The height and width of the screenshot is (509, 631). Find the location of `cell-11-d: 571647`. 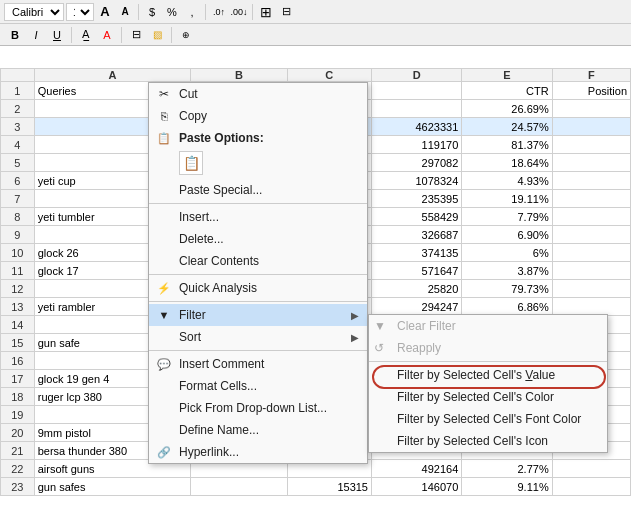

cell-11-d: 571647 is located at coordinates (416, 271).